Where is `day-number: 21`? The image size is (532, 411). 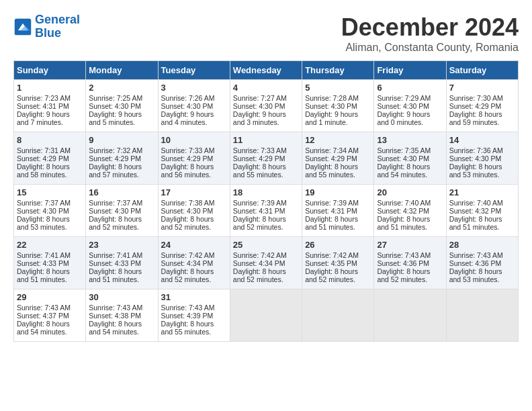
day-number: 21 is located at coordinates (482, 192).